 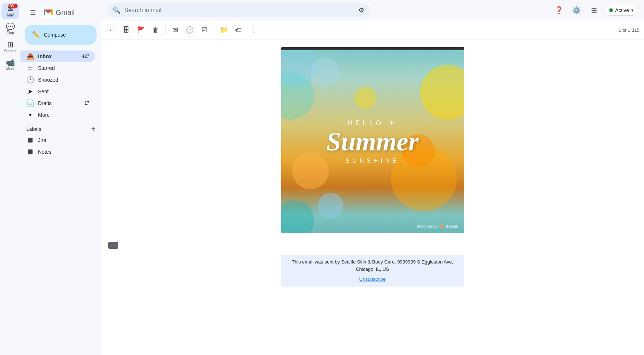 What do you see at coordinates (30, 68) in the screenshot?
I see `starred-icon: ☆` at bounding box center [30, 68].